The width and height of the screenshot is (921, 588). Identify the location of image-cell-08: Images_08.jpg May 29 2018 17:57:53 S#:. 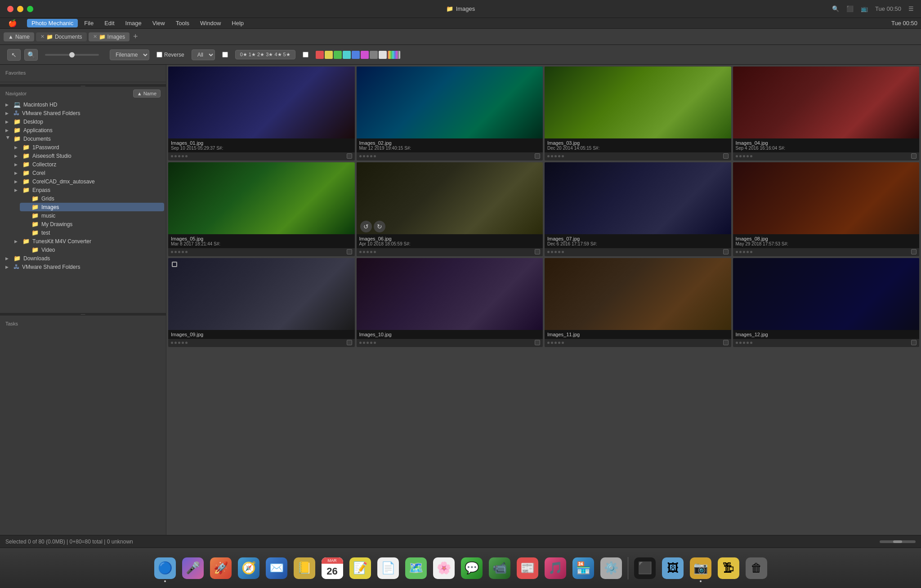
(827, 209).